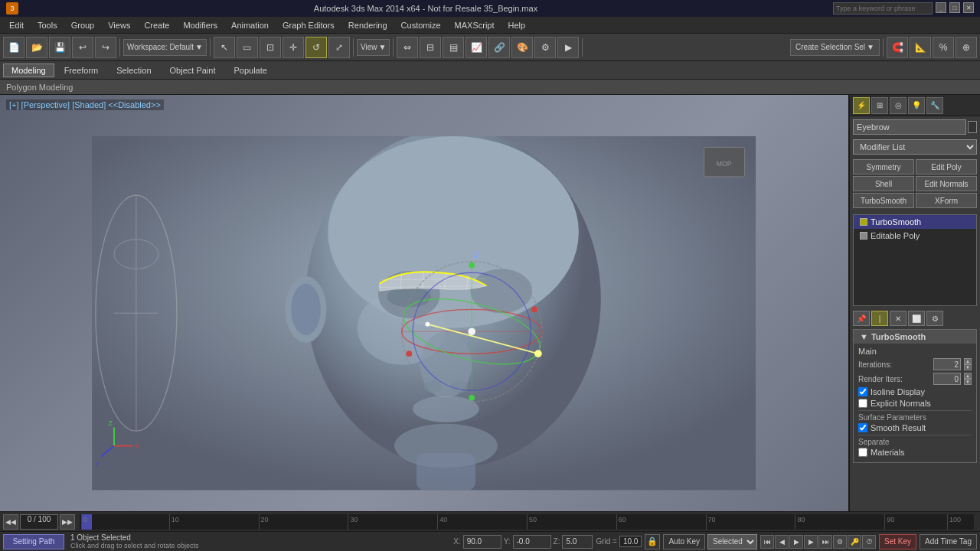 The height and width of the screenshot is (551, 980). Describe the element at coordinates (915, 222) in the screenshot. I see `stack-item-turbosmooth: TurboSmooth` at that location.